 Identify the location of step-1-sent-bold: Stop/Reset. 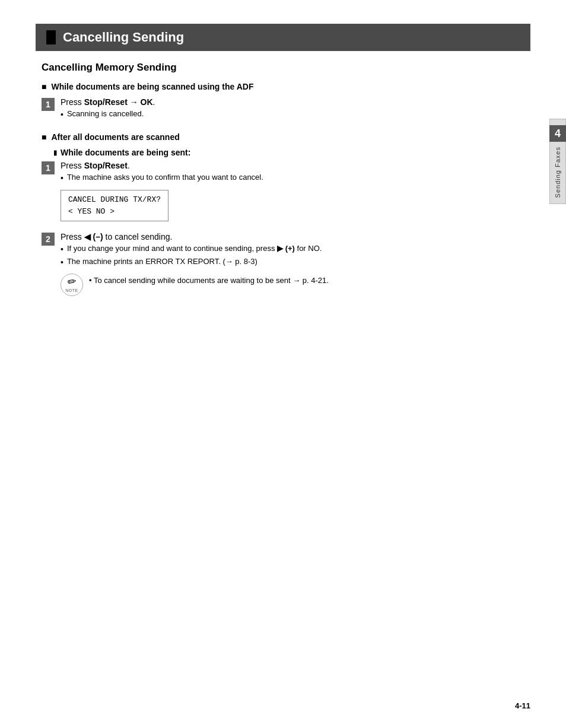
(106, 166).